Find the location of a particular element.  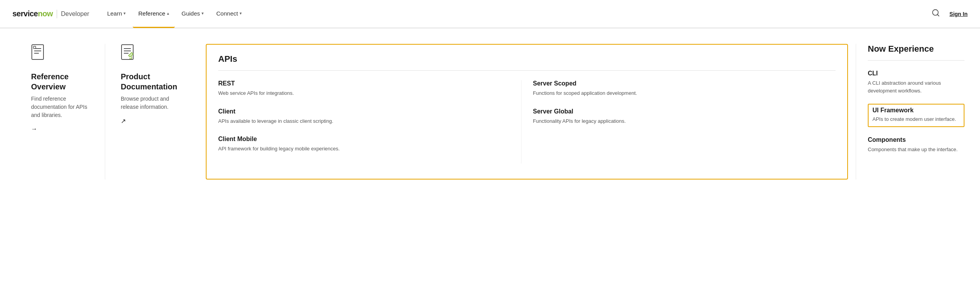

now-ui-framework-desc: APIs to create modern user interface. is located at coordinates (916, 119).